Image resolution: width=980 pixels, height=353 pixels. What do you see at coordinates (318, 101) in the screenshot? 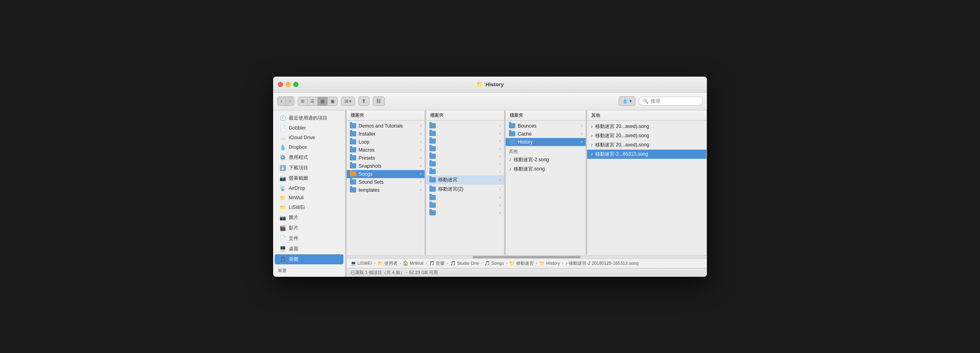
I see `view-buttons: ⊞ ☰ ▦ ▣` at bounding box center [318, 101].